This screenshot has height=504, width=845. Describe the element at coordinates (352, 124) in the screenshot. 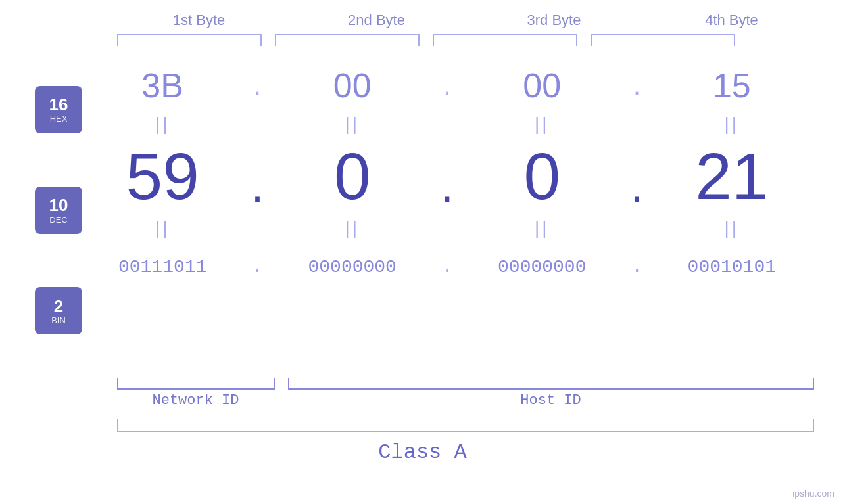

I see `equals-1-2: ||` at that location.